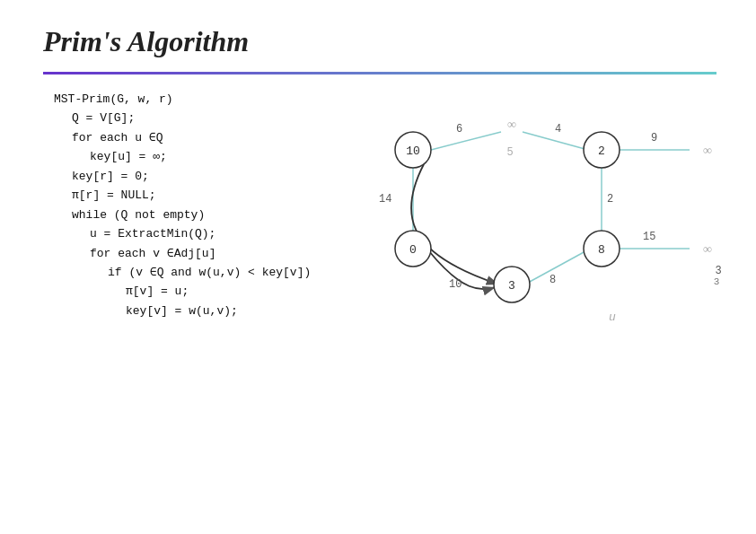 The image size is (756, 534). I want to click on divider, so click(380, 74).